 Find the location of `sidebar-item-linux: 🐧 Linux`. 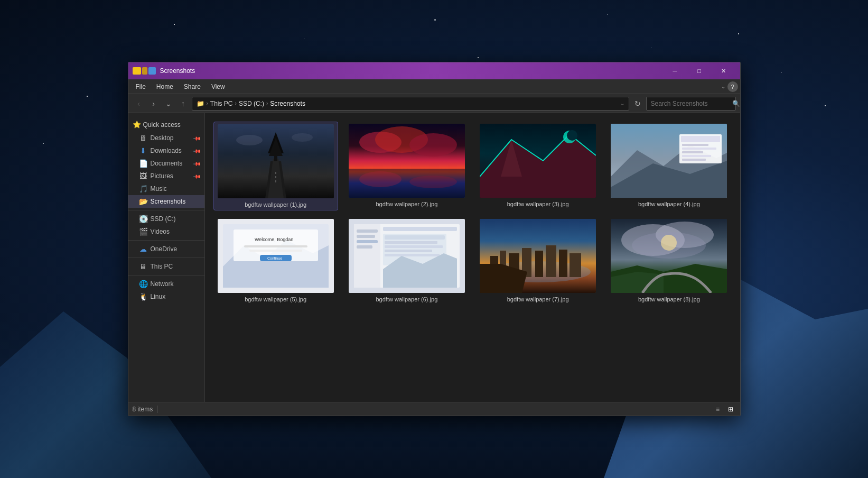

sidebar-item-linux: 🐧 Linux is located at coordinates (166, 297).